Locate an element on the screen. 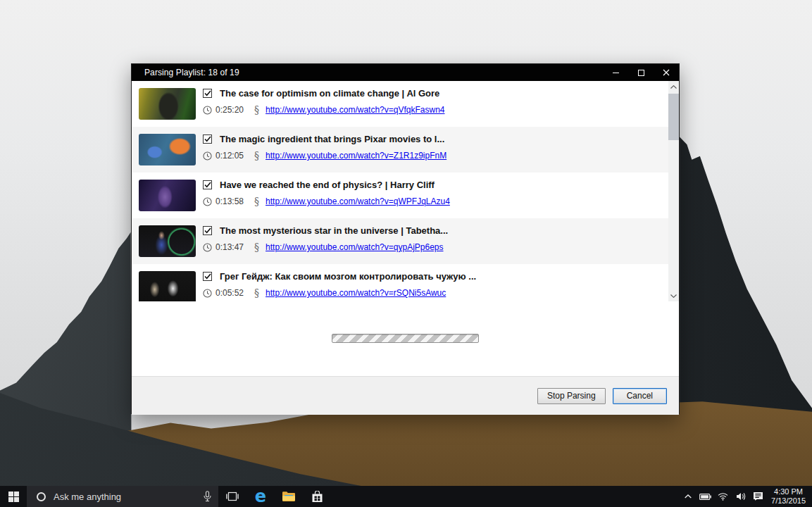 The width and height of the screenshot is (812, 507). store-icon is located at coordinates (317, 497).